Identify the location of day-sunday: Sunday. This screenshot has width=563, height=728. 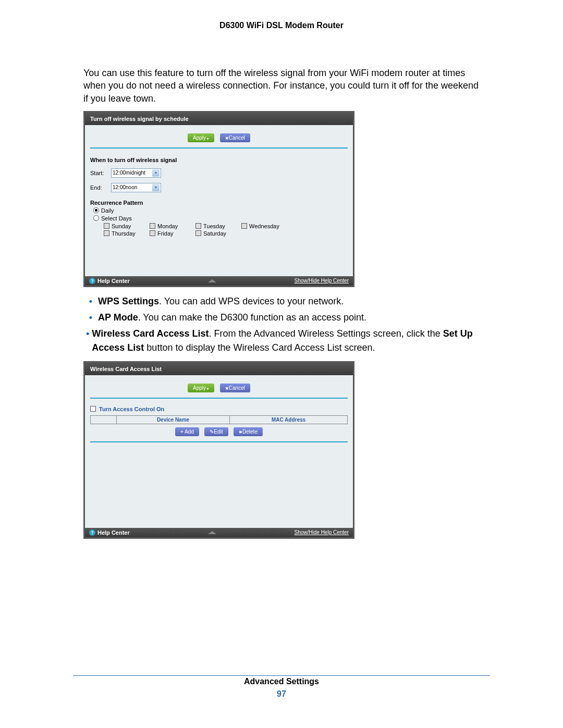
(127, 226).